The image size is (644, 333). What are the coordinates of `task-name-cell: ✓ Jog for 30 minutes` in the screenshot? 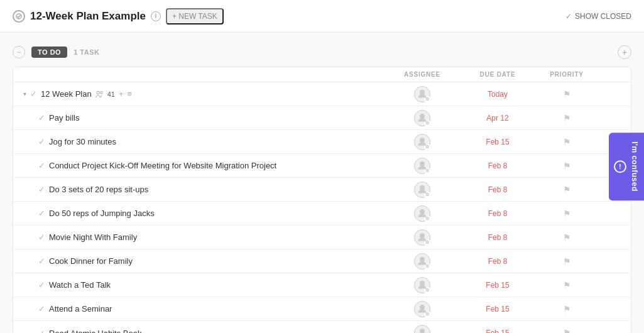 It's located at (199, 142).